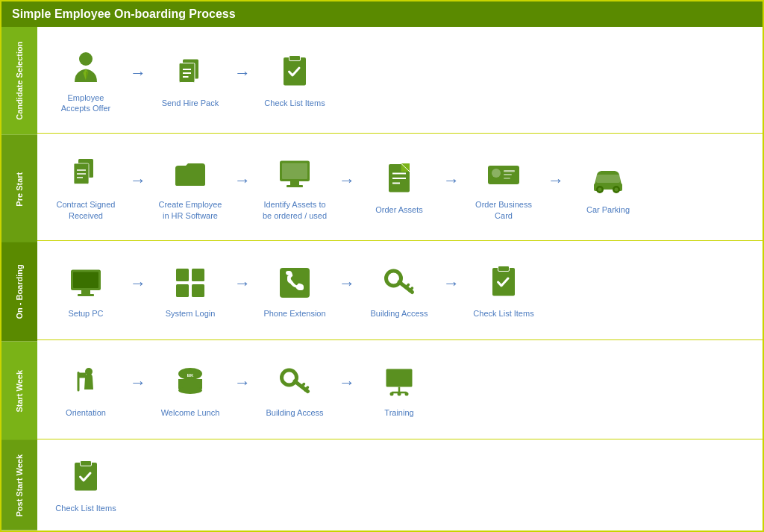 The width and height of the screenshot is (764, 532). I want to click on arrow-2: →, so click(242, 80).